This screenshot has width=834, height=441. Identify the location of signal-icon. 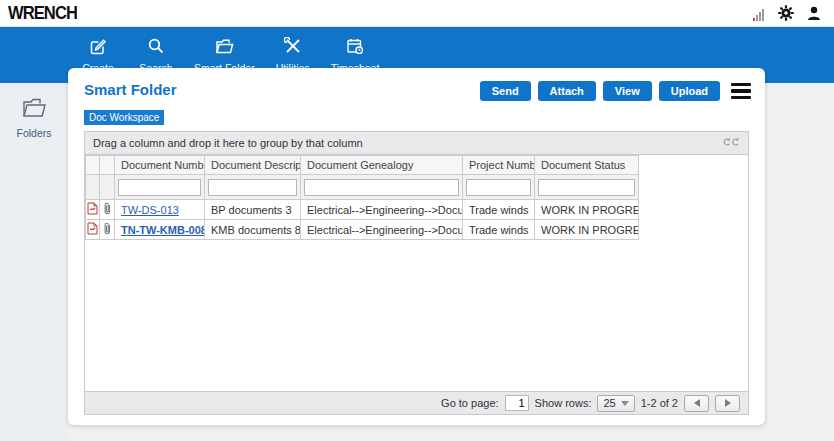
(758, 13).